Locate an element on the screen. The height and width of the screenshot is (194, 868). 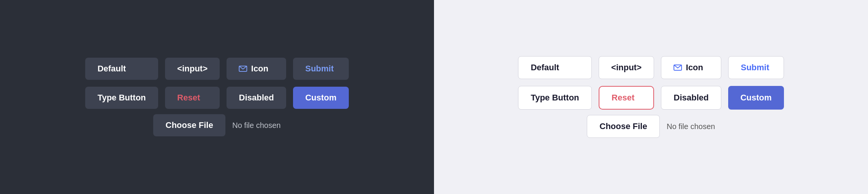
dark-type-button-label: Type Button is located at coordinates (121, 98).